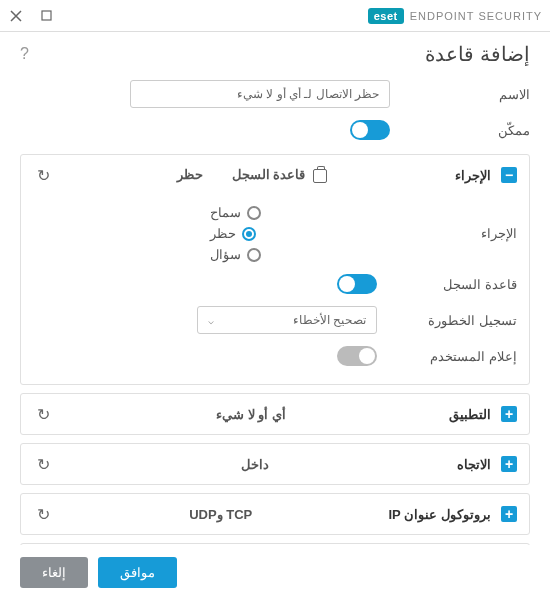  Describe the element at coordinates (254, 175) in the screenshot. I see `section-action-summary: قاعدة السجل حظر` at that location.